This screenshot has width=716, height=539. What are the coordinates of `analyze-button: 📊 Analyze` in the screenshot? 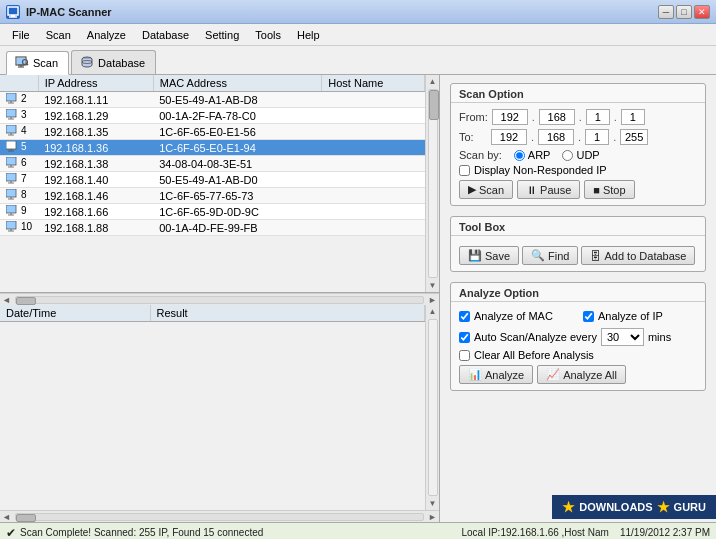 It's located at (496, 374).